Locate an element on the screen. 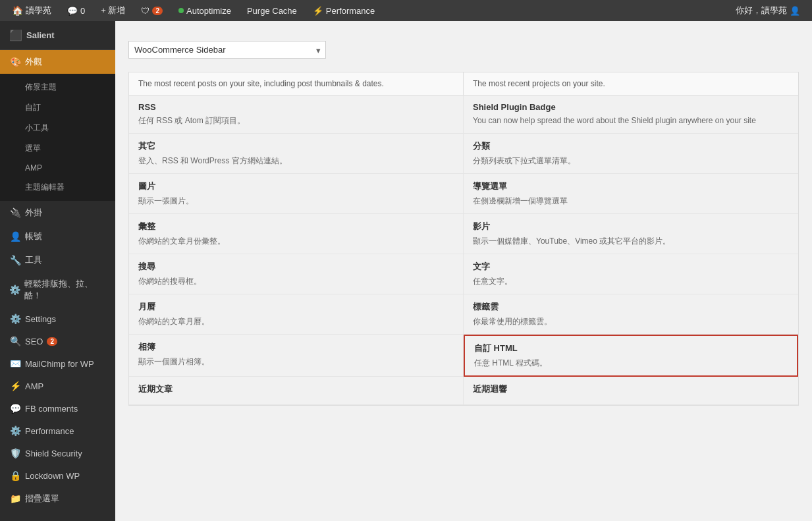  widget-cell-right-6: 自訂 HTML任意 HTML 程式碼。 is located at coordinates (631, 356).